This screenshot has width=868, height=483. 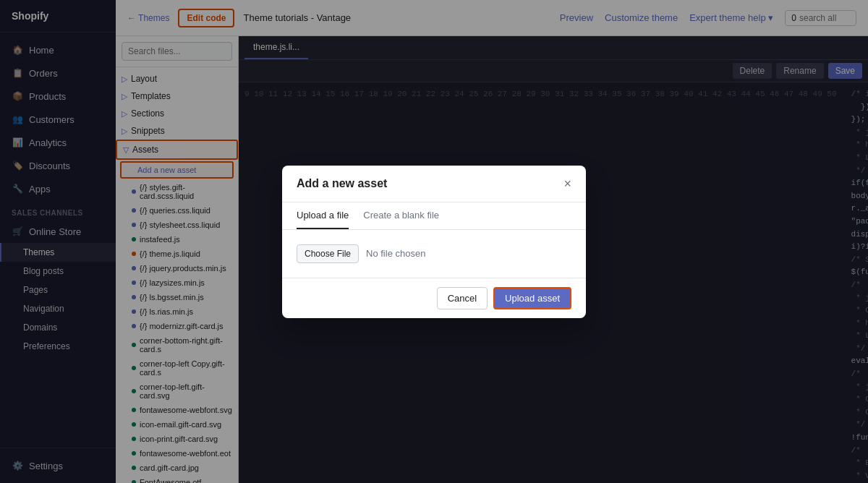 What do you see at coordinates (434, 254) in the screenshot?
I see `file-choose-row: Choose File No file chosen` at bounding box center [434, 254].